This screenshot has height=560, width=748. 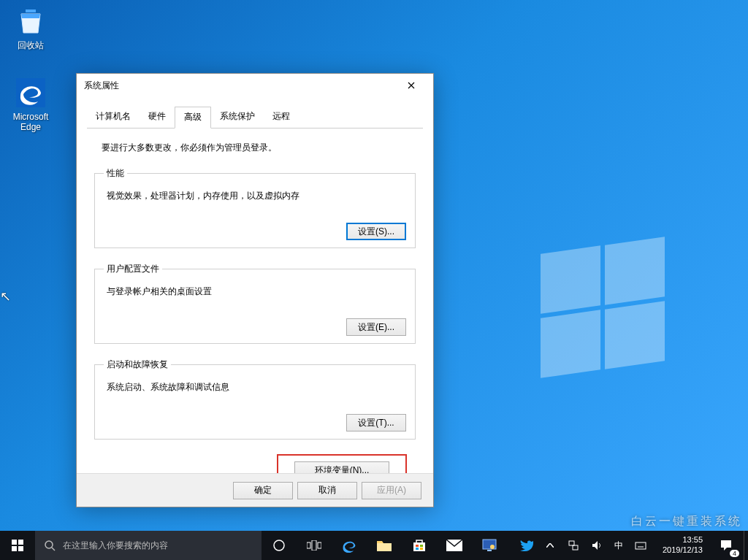 I want to click on mail-icon, so click(x=454, y=545).